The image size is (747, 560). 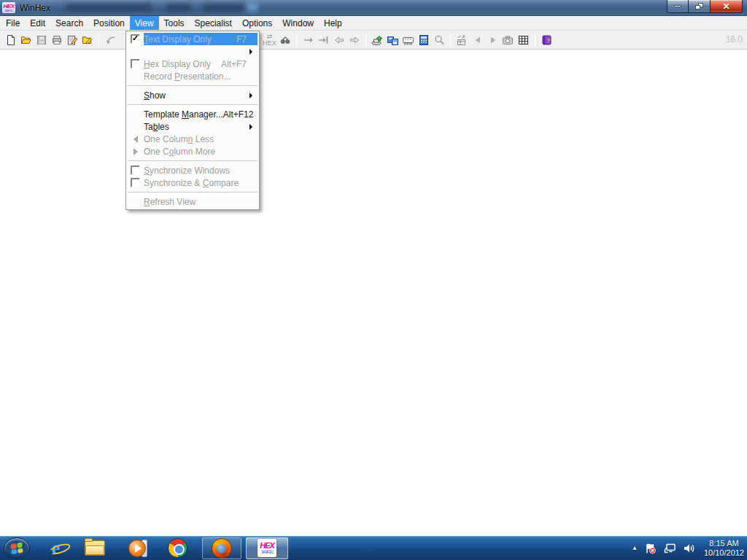 What do you see at coordinates (193, 120) in the screenshot?
I see `view-dropdown-menu: Text Display Only F7 Hex Display Only Al…` at bounding box center [193, 120].